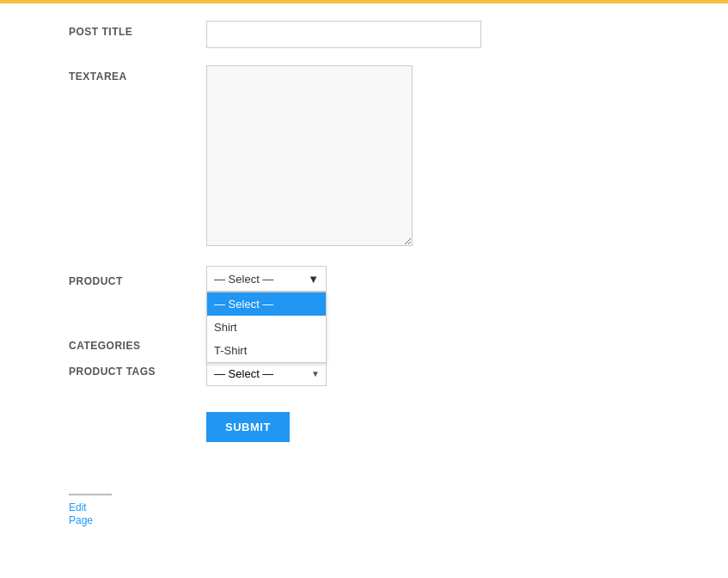 The image size is (728, 578). What do you see at coordinates (90, 510) in the screenshot?
I see `edit-page-section: Edit Page` at bounding box center [90, 510].